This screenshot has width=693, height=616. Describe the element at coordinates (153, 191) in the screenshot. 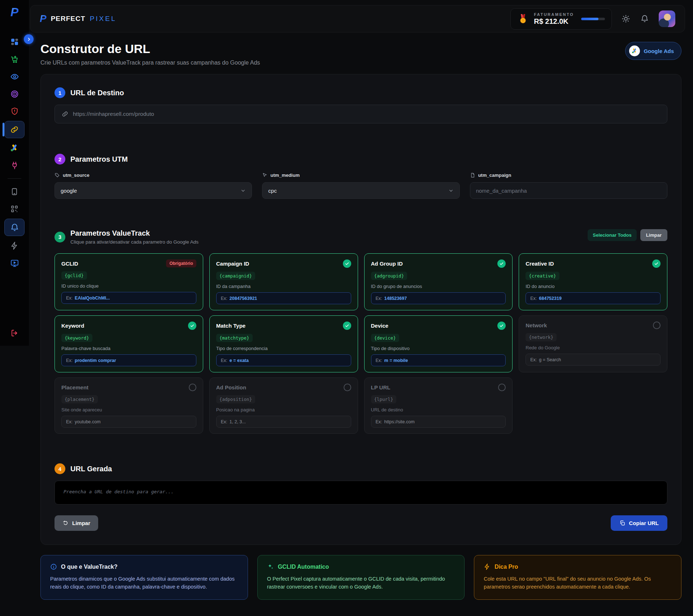

I see `utm-source-select: google` at that location.